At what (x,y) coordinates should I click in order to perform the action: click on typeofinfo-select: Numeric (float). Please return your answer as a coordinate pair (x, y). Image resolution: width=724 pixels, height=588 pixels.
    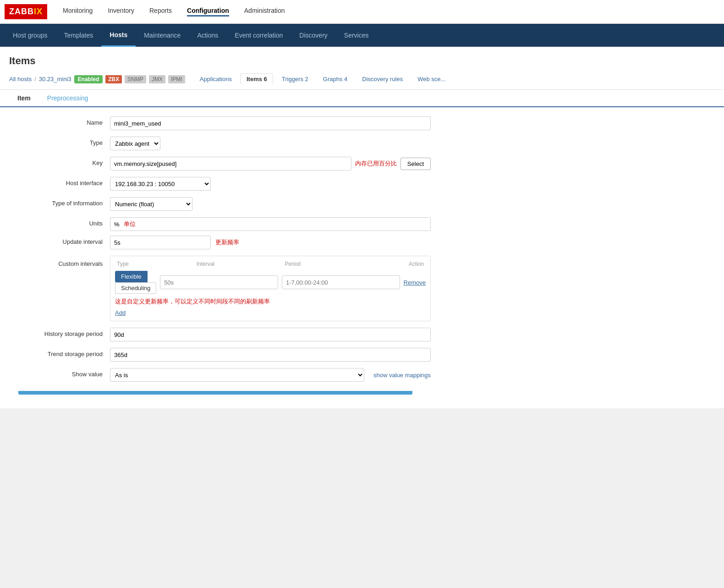
    Looking at the image, I should click on (151, 204).